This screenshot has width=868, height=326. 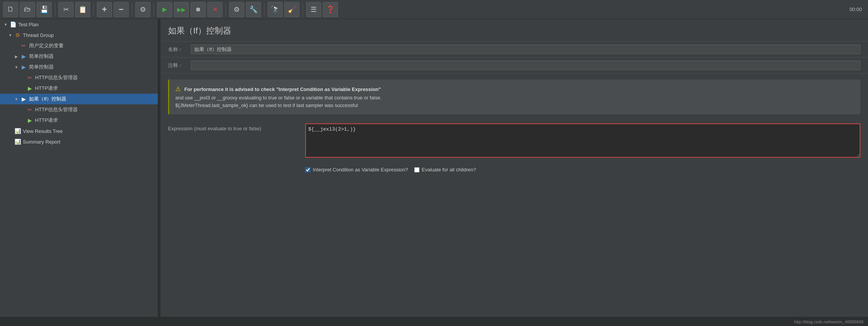 I want to click on toggle-test-plan: ▼, so click(x=6, y=24).